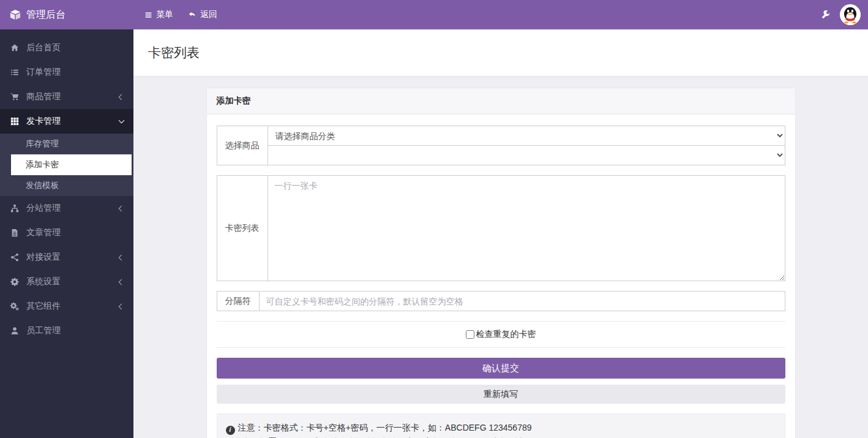 This screenshot has height=438, width=868. Describe the element at coordinates (209, 15) in the screenshot. I see `back-label: 返回` at that location.